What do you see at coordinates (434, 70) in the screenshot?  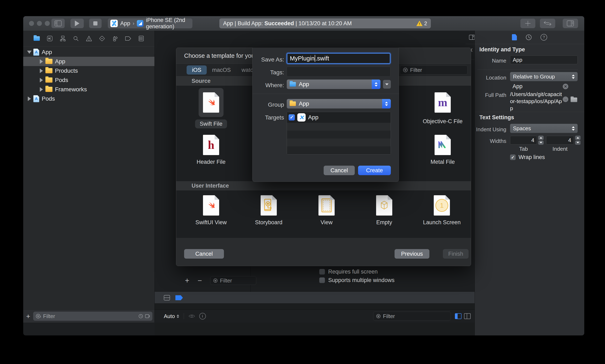 I see `template-filter-field: Filter` at bounding box center [434, 70].